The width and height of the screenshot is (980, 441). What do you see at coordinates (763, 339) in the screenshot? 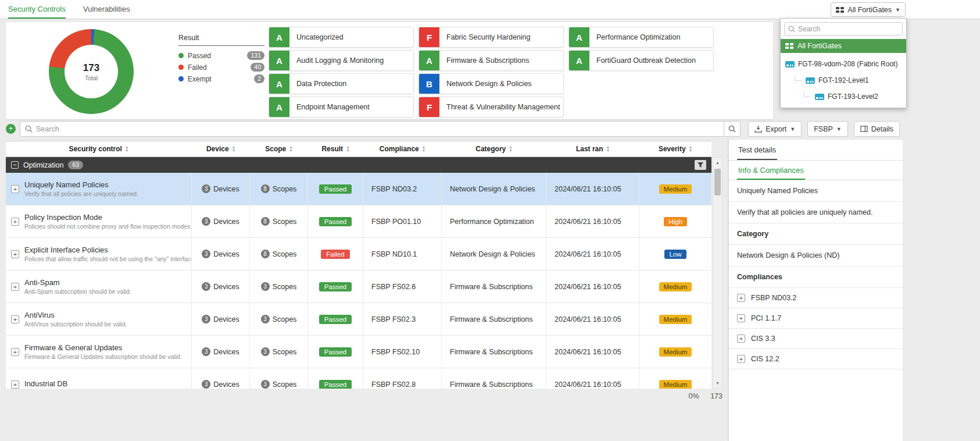
I see `compliance-item-label: CIS 3.3` at bounding box center [763, 339].